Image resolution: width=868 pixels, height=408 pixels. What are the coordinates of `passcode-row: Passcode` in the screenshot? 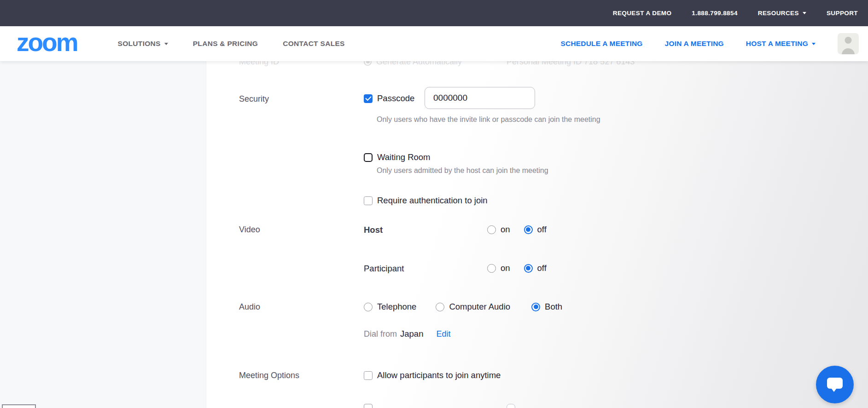 It's located at (389, 98).